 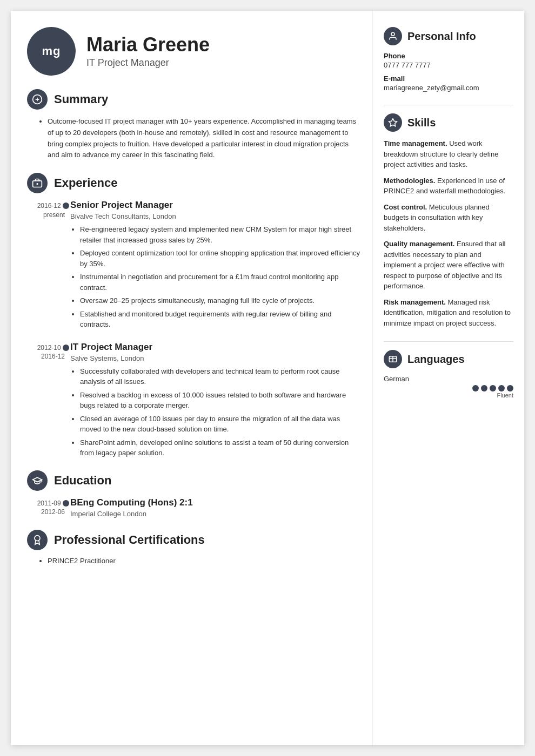 I want to click on candidate-title: IT Project Manager, so click(x=148, y=63).